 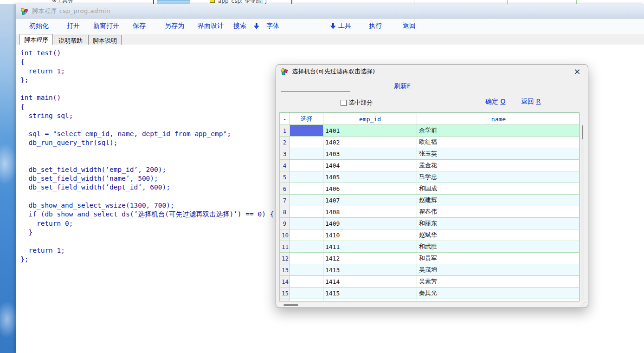 What do you see at coordinates (498, 247) in the screenshot?
I see `name-cell: 和武胜` at bounding box center [498, 247].